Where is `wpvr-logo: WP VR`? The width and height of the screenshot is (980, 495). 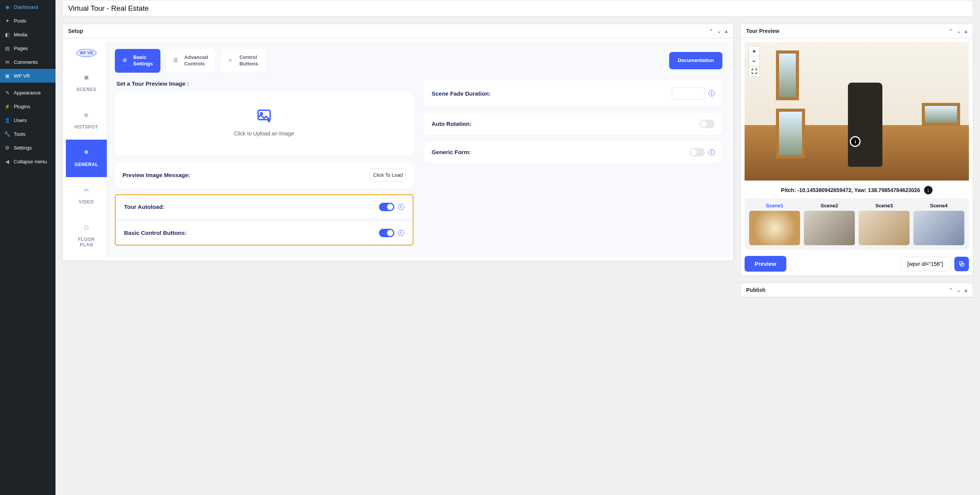
wpvr-logo: WP VR is located at coordinates (87, 53).